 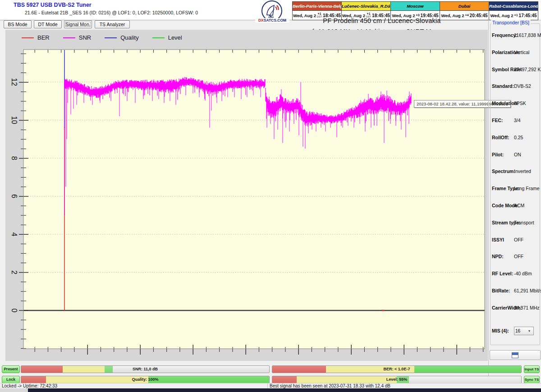 What do you see at coordinates (145, 379) in the screenshot?
I see `quality-progressbar: Quality: 100%` at bounding box center [145, 379].